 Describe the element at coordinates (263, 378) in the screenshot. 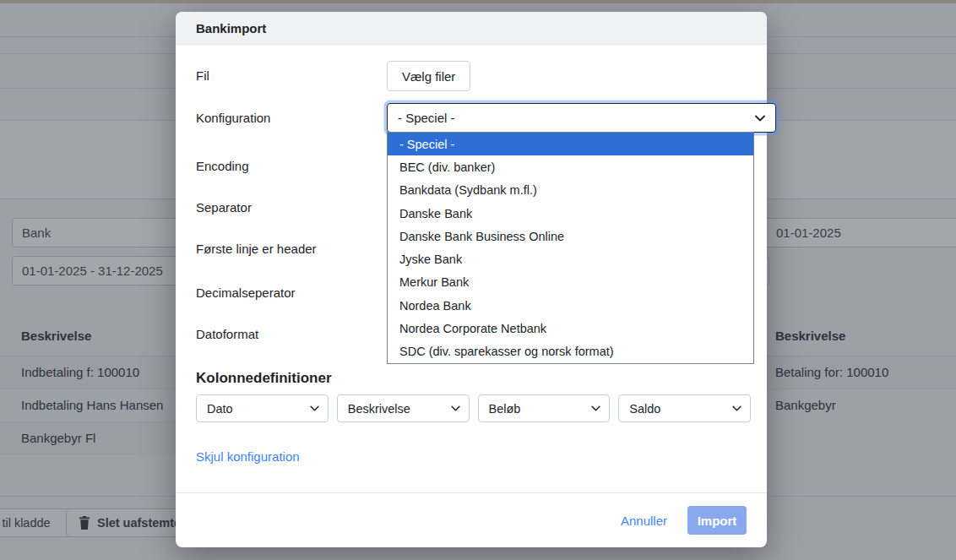

I see `column-definitions-heading: Kolonnedefinitioner` at that location.